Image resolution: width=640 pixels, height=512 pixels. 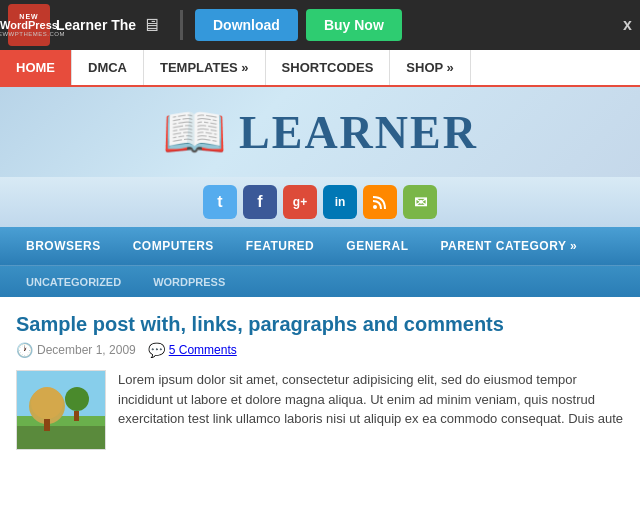 What do you see at coordinates (280, 246) in the screenshot?
I see `cat-featured: FEATURED` at bounding box center [280, 246].